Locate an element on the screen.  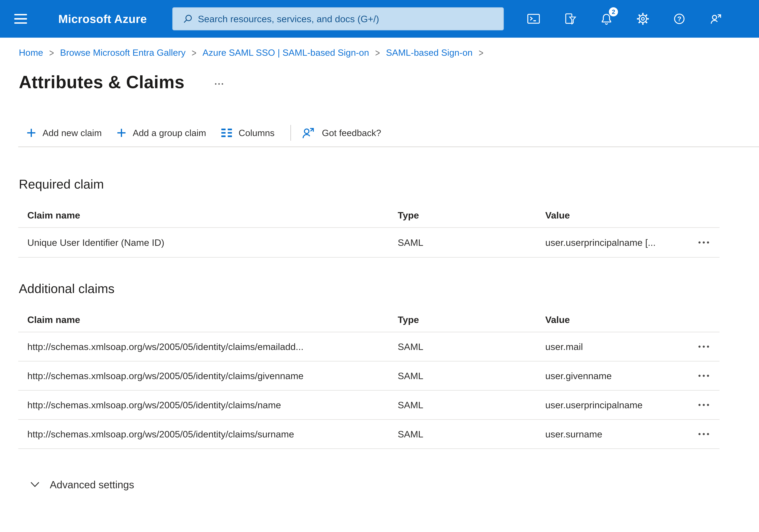
search-input is located at coordinates (347, 19).